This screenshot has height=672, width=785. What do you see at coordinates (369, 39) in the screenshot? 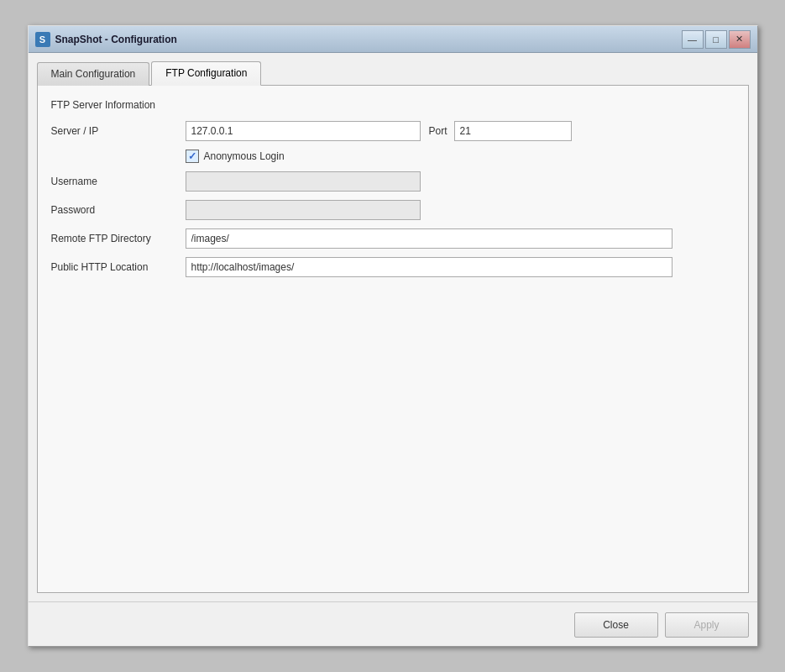
I see `window-title: SnapShot - Configuration` at bounding box center [369, 39].